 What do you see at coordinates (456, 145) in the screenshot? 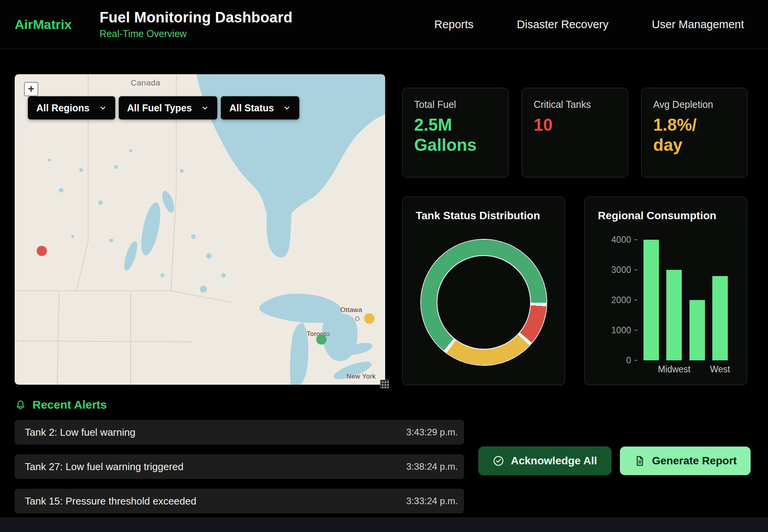
I see `stat-value-line: Gallons` at bounding box center [456, 145].